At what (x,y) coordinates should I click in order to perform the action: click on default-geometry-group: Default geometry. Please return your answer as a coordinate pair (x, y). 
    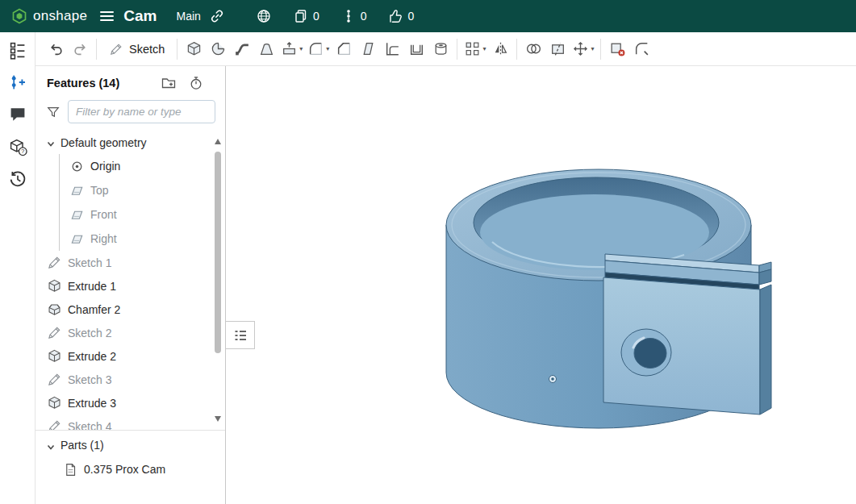
    Looking at the image, I should click on (131, 142).